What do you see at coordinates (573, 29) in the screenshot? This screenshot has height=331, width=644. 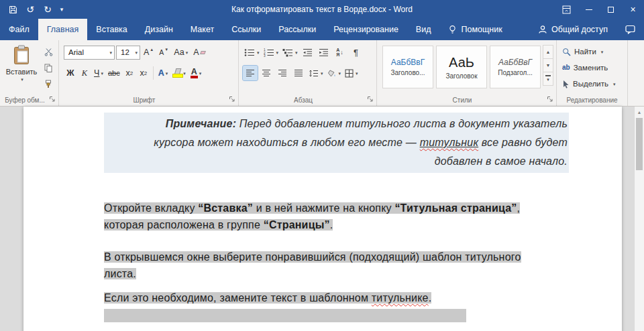 I see `share-button: Общий доступ` at bounding box center [573, 29].